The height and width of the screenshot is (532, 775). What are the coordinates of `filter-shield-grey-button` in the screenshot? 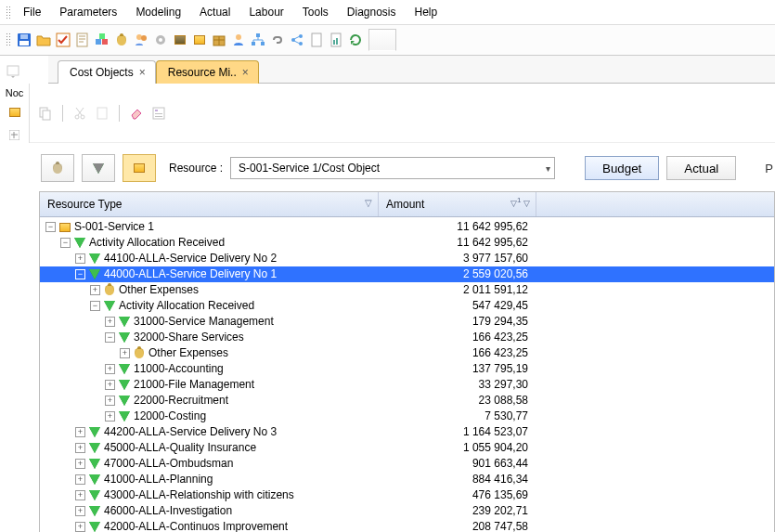 It's located at (98, 168).